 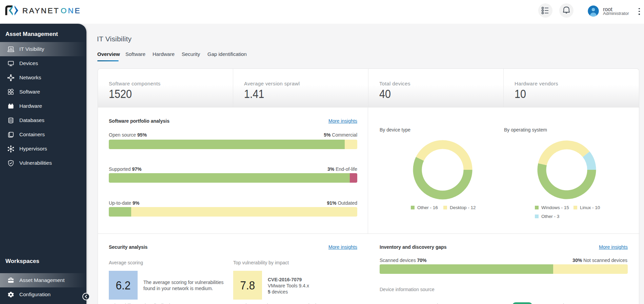 I want to click on svg-text: N, so click(x=71, y=11).